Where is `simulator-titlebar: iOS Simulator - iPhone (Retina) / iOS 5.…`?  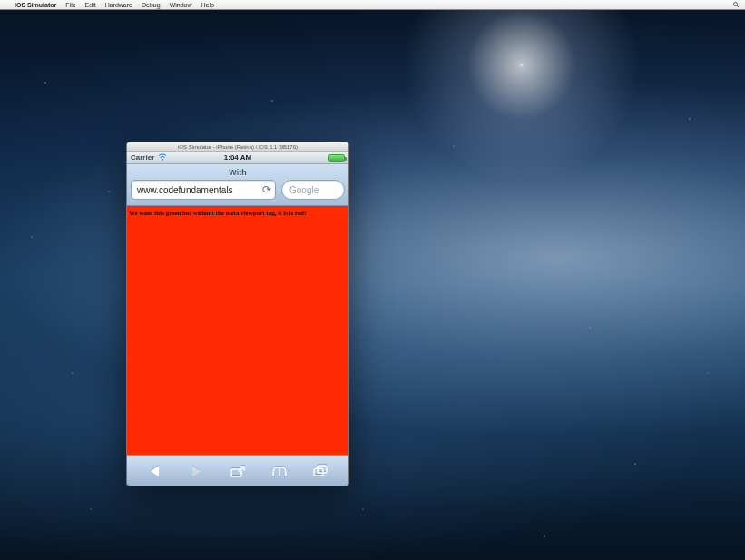 simulator-titlebar: iOS Simulator - iPhone (Retina) / iOS 5.… is located at coordinates (238, 147).